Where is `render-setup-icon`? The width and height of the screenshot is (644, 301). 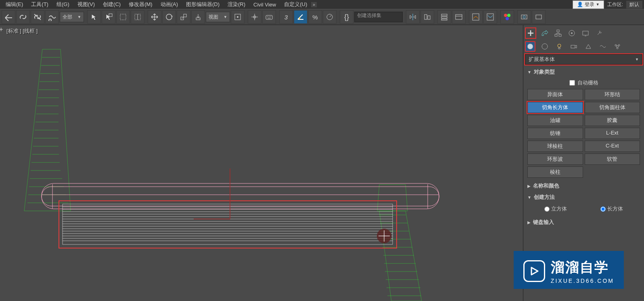
render-setup-icon is located at coordinates (524, 17).